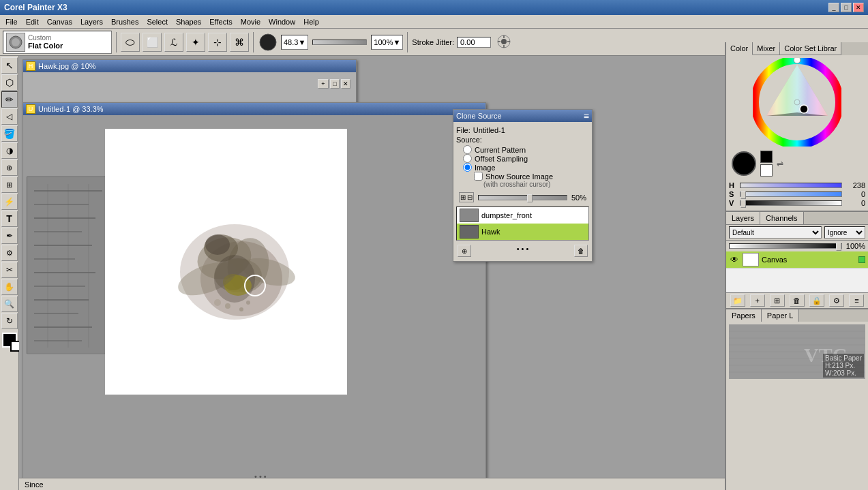  I want to click on radio-image: Image, so click(526, 168).